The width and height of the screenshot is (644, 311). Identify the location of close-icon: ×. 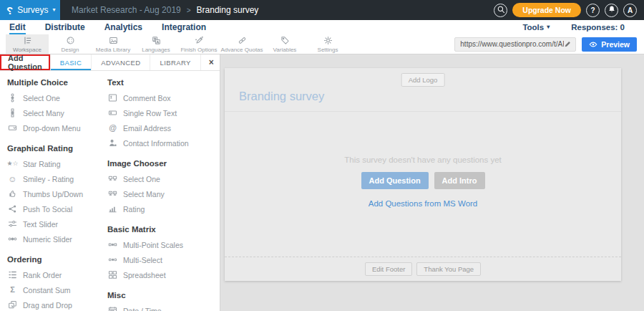
(212, 62).